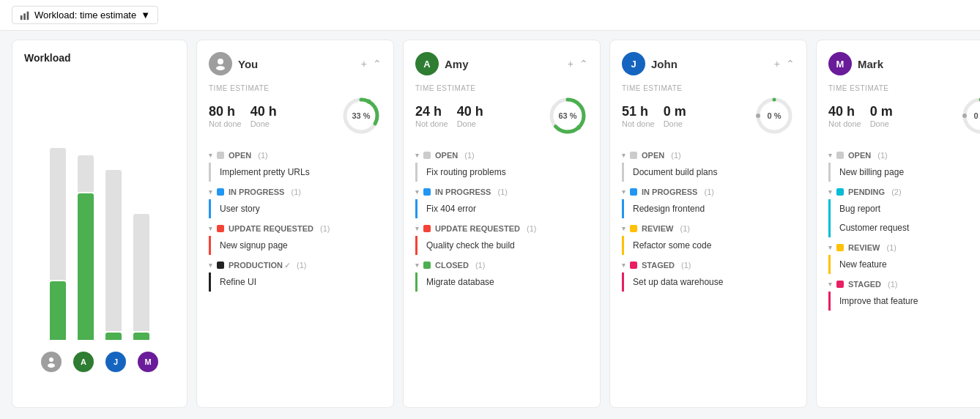 The height and width of the screenshot is (419, 980). I want to click on donut-wrap: 0 %, so click(970, 116).